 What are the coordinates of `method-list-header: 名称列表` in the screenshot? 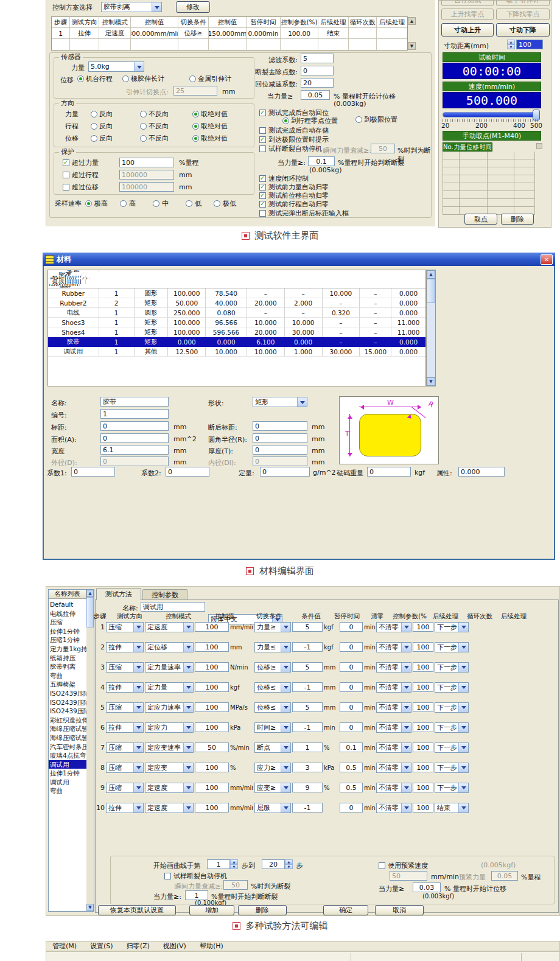 It's located at (68, 594).